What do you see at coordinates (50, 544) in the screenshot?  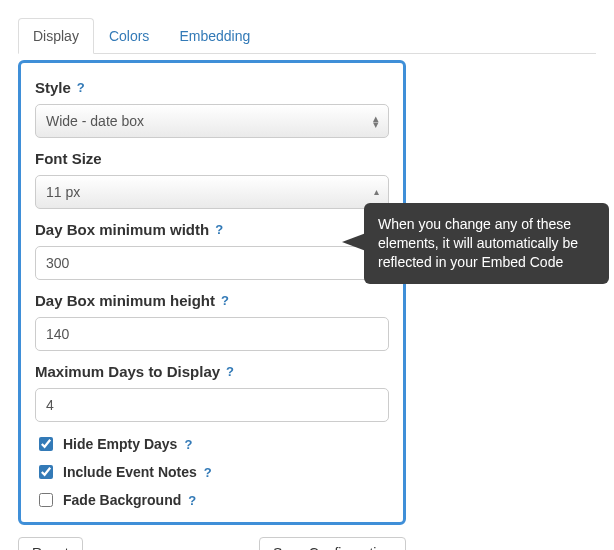 I see `reset-button: Reset` at bounding box center [50, 544].